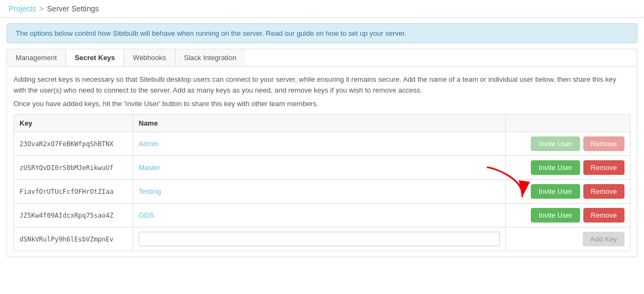  What do you see at coordinates (73, 9) in the screenshot?
I see `breadcrumb-current: Server Settings` at bounding box center [73, 9].